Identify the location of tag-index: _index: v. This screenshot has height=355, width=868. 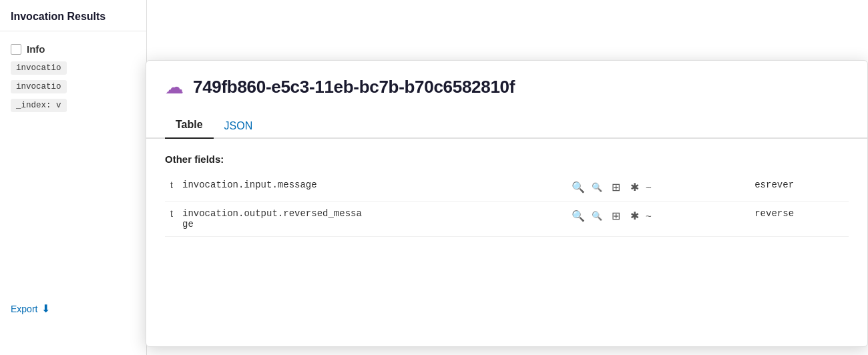
(39, 105).